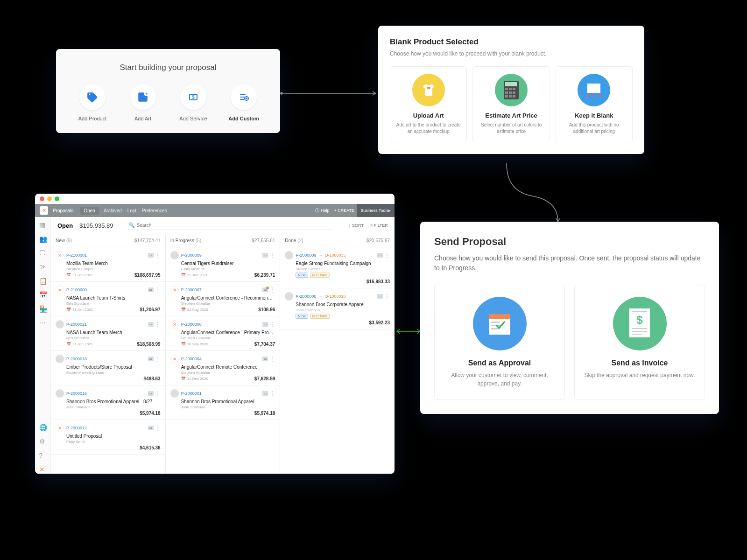  I want to click on proposal-card: ✕ P-2000007 ▭⋮ AngularConnect Conference…, so click(223, 299).